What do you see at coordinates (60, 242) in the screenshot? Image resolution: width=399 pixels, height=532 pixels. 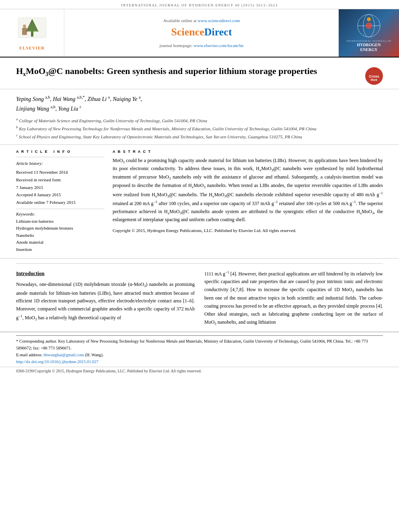 I see `keyword-4: Anode material` at bounding box center [60, 242].